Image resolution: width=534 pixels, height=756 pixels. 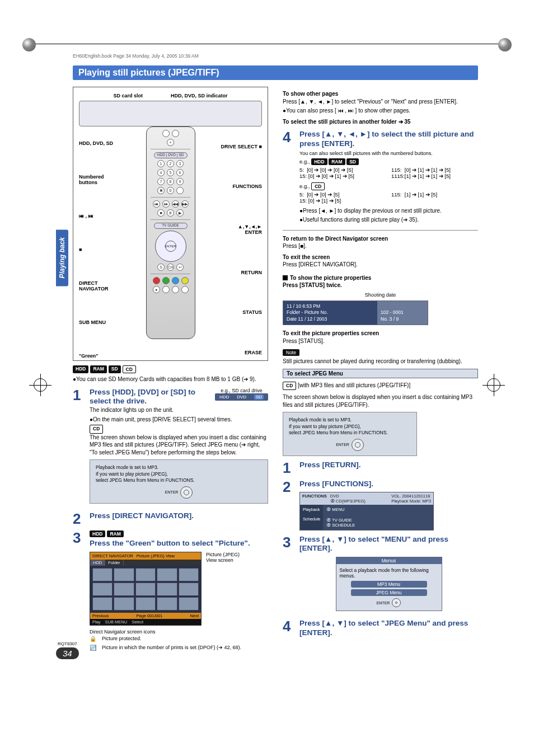 What do you see at coordinates (381, 94) in the screenshot?
I see `show-other-pages-h: To show other pages` at bounding box center [381, 94].